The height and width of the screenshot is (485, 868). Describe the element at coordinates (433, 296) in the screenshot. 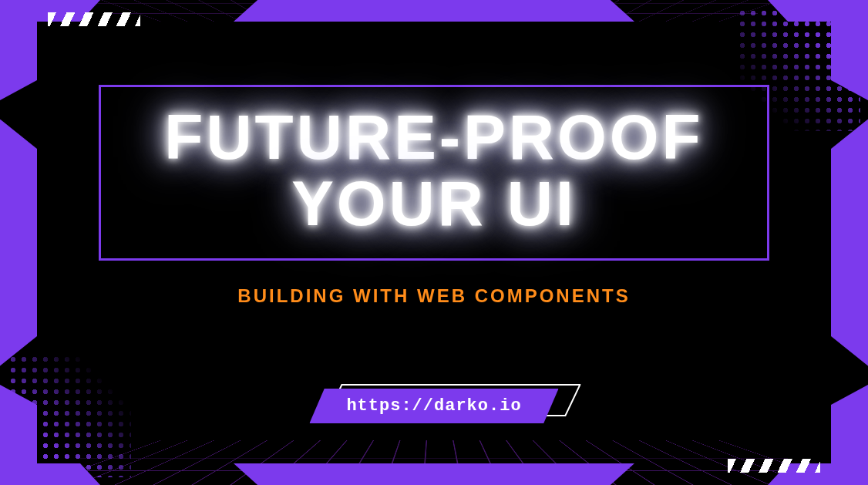

I see `subtitle-text: BUILDING WITH WEB COMPONENTS` at that location.